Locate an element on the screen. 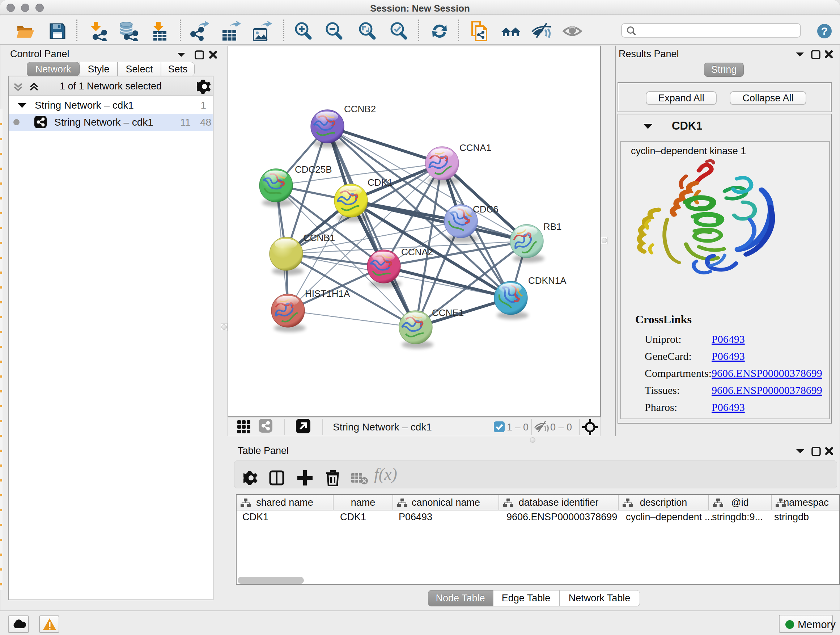  svg-text: CCNE1 is located at coordinates (448, 313).